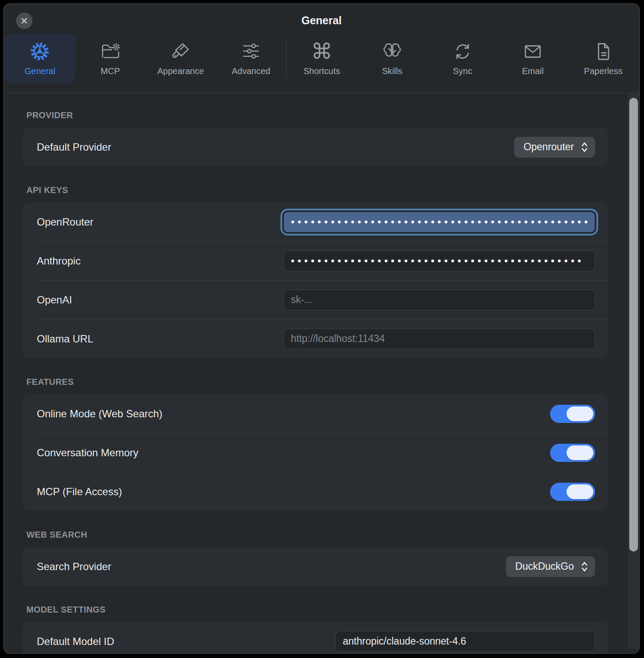  Describe the element at coordinates (462, 58) in the screenshot. I see `tab-sync: Sync` at that location.